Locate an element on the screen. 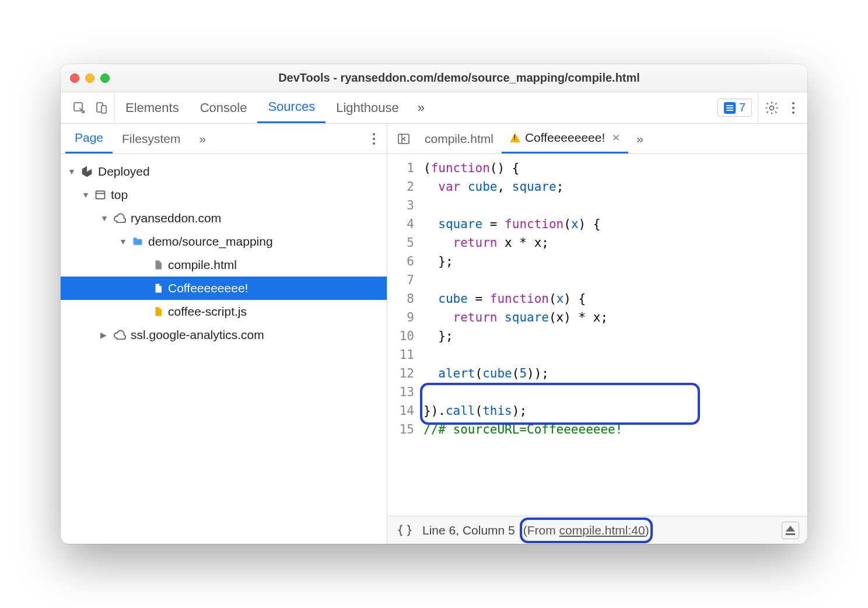  zoom-window-button is located at coordinates (105, 78).